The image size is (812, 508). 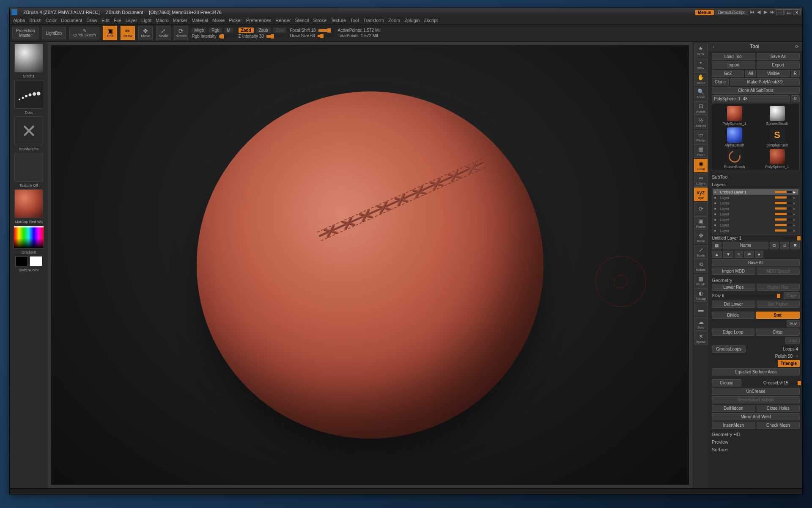 I want to click on gradient-label: Gradient, so click(x=29, y=252).